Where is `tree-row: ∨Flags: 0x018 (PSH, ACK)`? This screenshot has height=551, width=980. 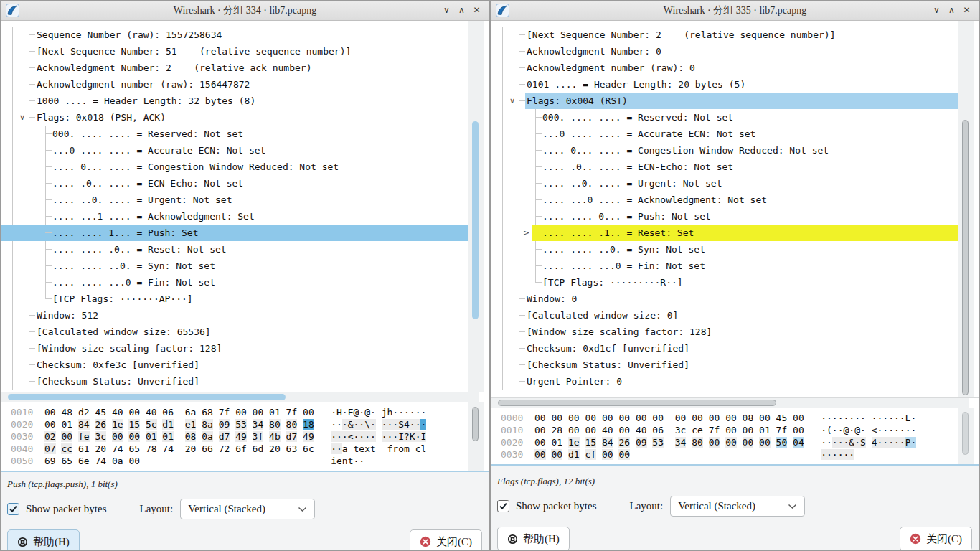
tree-row: ∨Flags: 0x018 (PSH, ACK) is located at coordinates (234, 118).